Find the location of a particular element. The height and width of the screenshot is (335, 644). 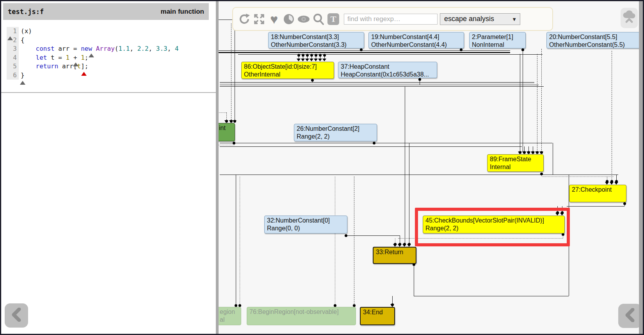

graph-node-18: 18:NumberConstant[3.3]OtherNumberConstan… is located at coordinates (316, 40).